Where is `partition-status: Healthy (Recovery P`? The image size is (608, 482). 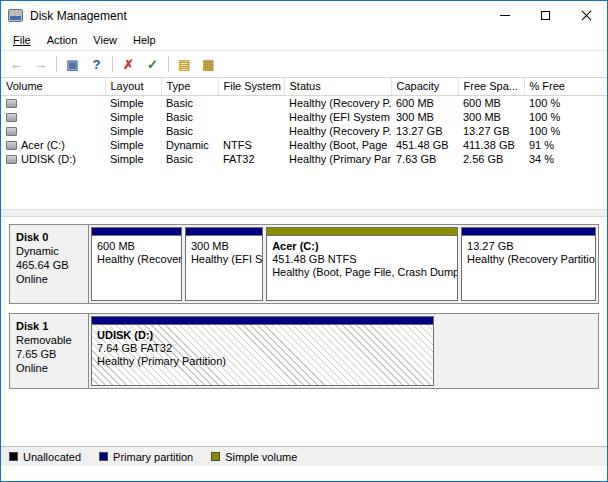
partition-status: Healthy (Recovery P is located at coordinates (136, 260).